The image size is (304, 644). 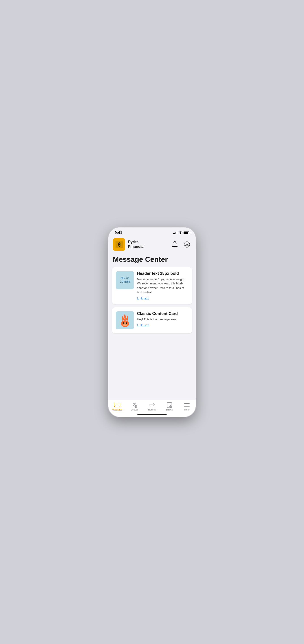 I want to click on more-icon, so click(x=187, y=405).